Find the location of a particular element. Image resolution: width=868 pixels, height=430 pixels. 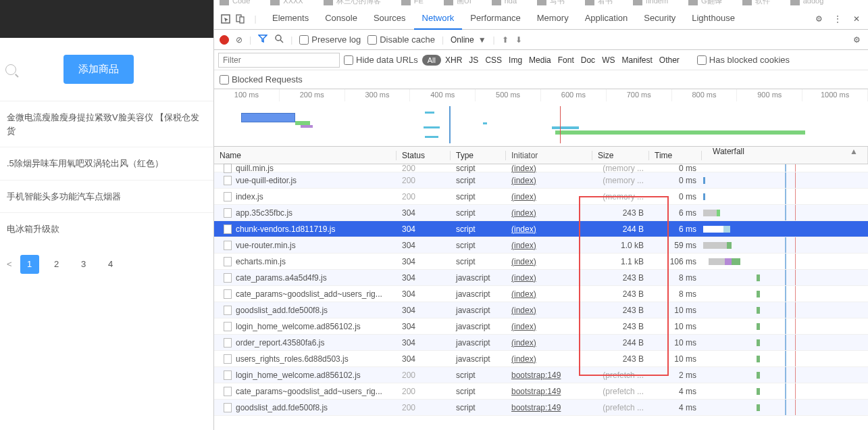

bookmark: findem is located at coordinates (650, 3).